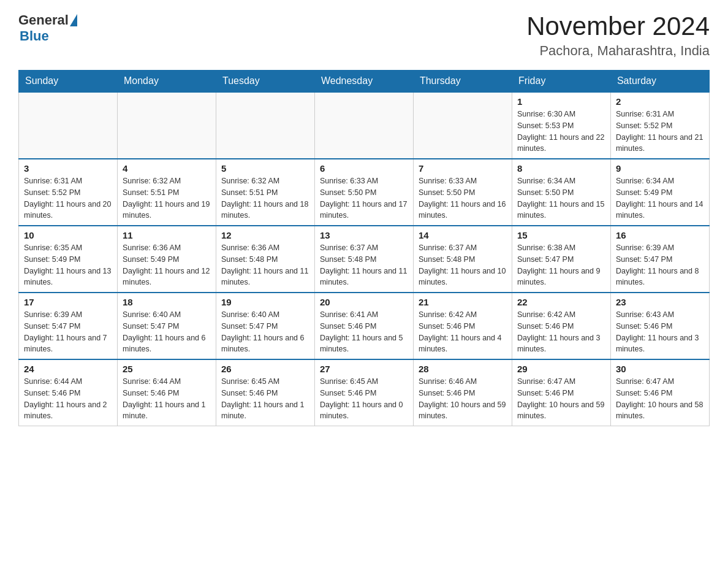 The image size is (728, 563). What do you see at coordinates (463, 399) in the screenshot?
I see `day-info: Sunrise: 6:46 AMSunset: 5:46 PMDaylight:…` at bounding box center [463, 399].